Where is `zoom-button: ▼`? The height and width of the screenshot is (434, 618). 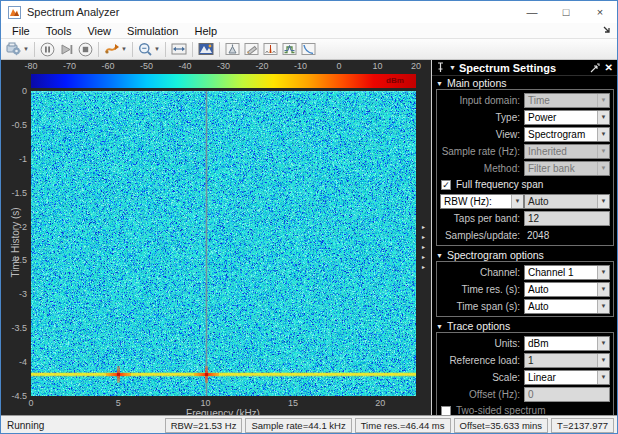 zoom-button: ▼ is located at coordinates (149, 49).